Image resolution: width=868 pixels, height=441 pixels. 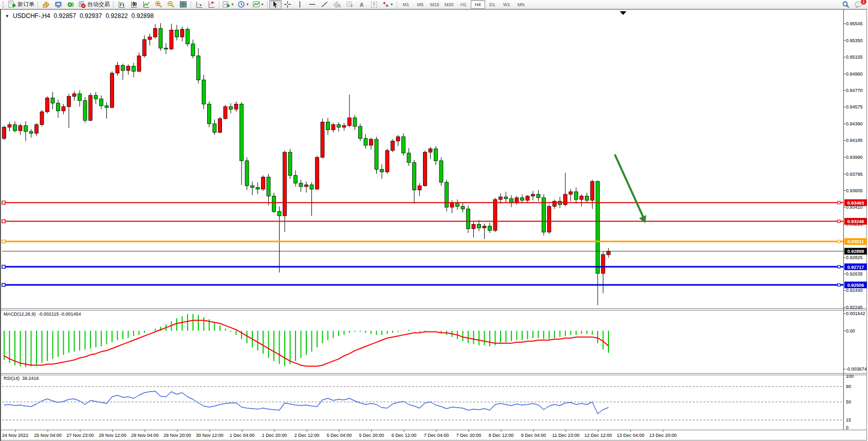 I want to click on vertical-line-tool-button, so click(x=300, y=5).